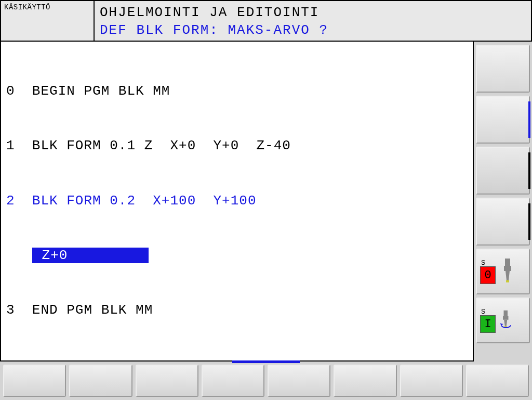  I want to click on bottom-accent-bar, so click(266, 362).